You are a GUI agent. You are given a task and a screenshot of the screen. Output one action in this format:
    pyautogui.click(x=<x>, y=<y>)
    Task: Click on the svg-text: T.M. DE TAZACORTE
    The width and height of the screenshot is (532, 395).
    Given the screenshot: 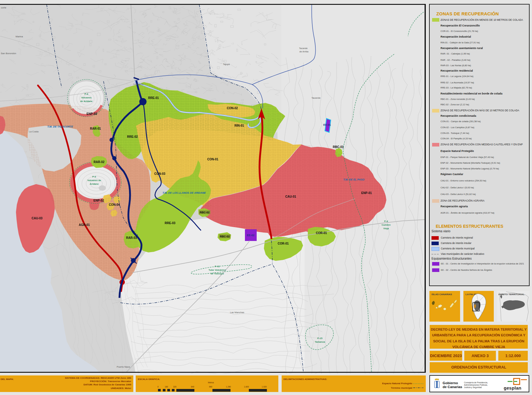 What is the action you would take?
    pyautogui.click(x=60, y=127)
    